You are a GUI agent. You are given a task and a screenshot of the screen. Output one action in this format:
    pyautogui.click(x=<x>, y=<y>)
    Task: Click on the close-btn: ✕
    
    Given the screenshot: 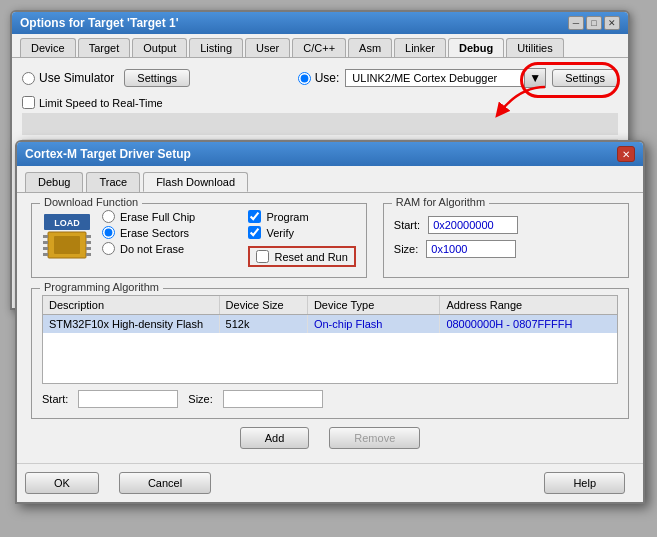 What is the action you would take?
    pyautogui.click(x=612, y=23)
    